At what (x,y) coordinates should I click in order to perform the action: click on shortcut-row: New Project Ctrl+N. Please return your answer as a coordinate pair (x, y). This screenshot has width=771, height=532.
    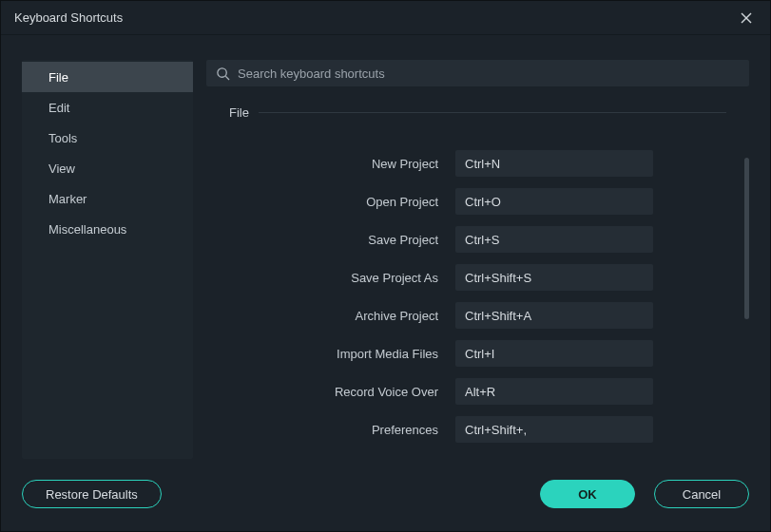
    Looking at the image, I should click on (472, 163).